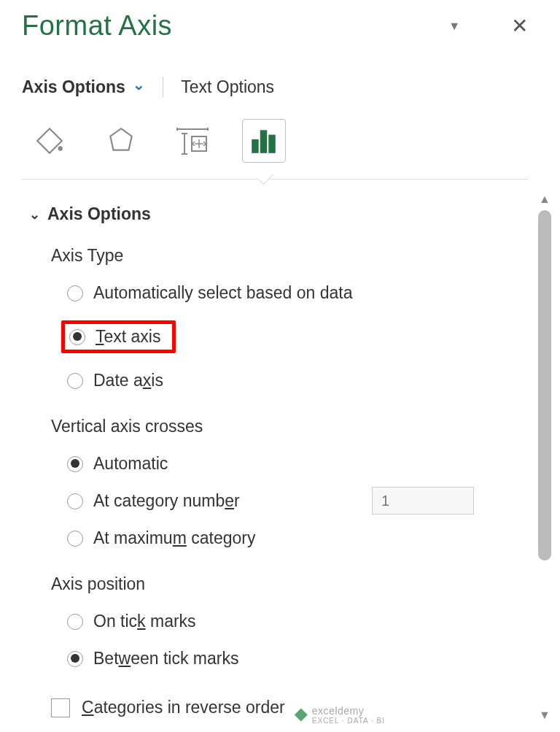 The width and height of the screenshot is (560, 732). What do you see at coordinates (74, 87) in the screenshot?
I see `tab-axis-options-label: Axis Options` at bounding box center [74, 87].